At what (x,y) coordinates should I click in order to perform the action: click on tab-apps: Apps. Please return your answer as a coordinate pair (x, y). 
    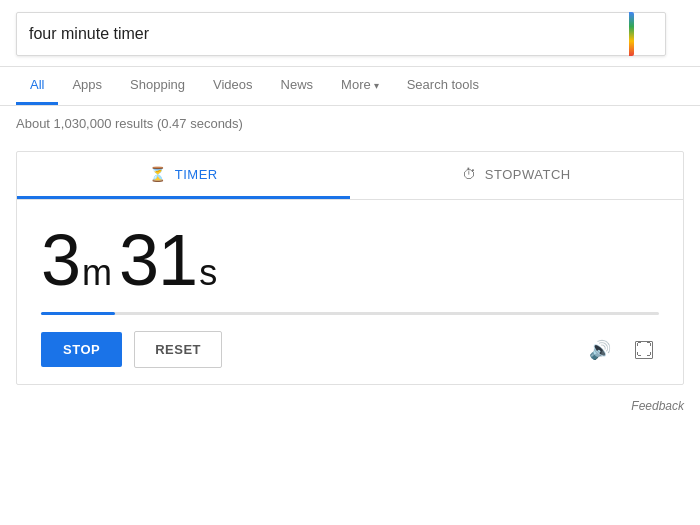
    Looking at the image, I should click on (87, 86).